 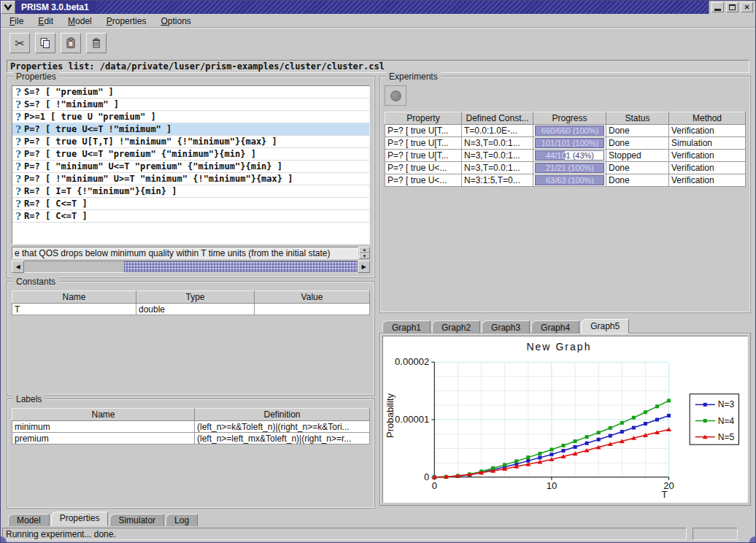 I want to click on spinner-down-button: ▼, so click(x=365, y=257).